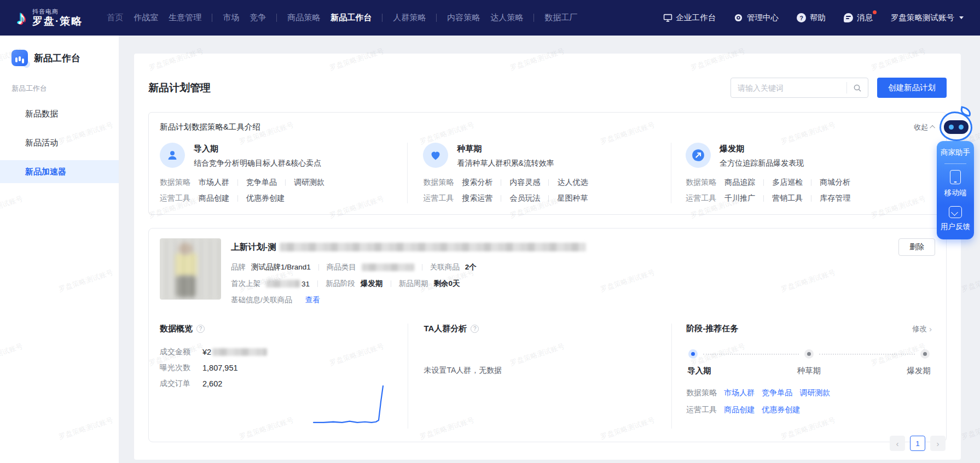 The width and height of the screenshot is (980, 463). Describe the element at coordinates (756, 17) in the screenshot. I see `management-center-entry: 管理中心` at that location.